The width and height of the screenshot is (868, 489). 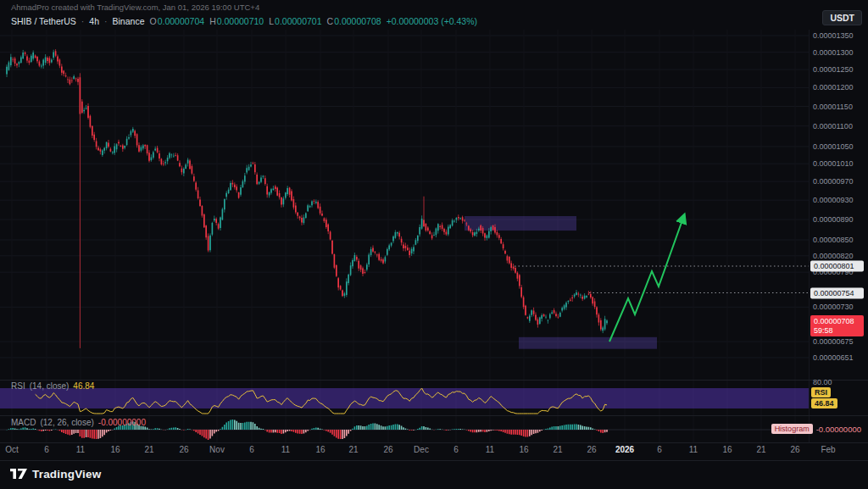 What do you see at coordinates (833, 240) in the screenshot?
I see `price-axis-label: 0.00000850` at bounding box center [833, 240].